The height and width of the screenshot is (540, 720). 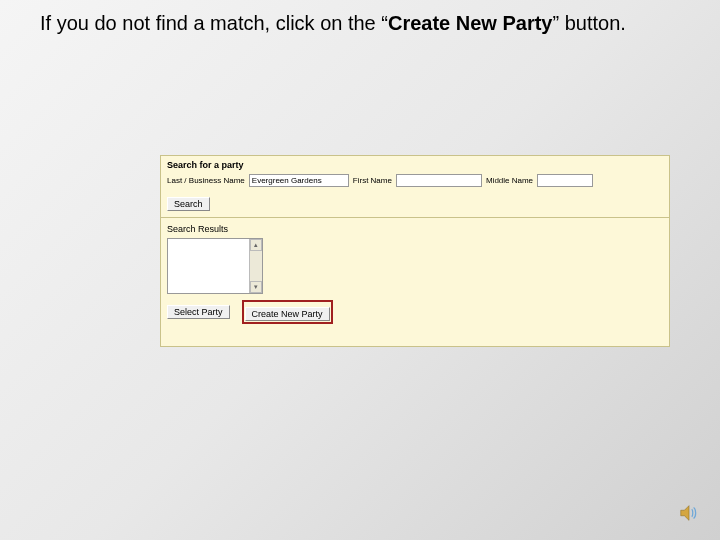 I want to click on instruction-prefix: If you do not find a match, click on the…, so click(x=214, y=23).